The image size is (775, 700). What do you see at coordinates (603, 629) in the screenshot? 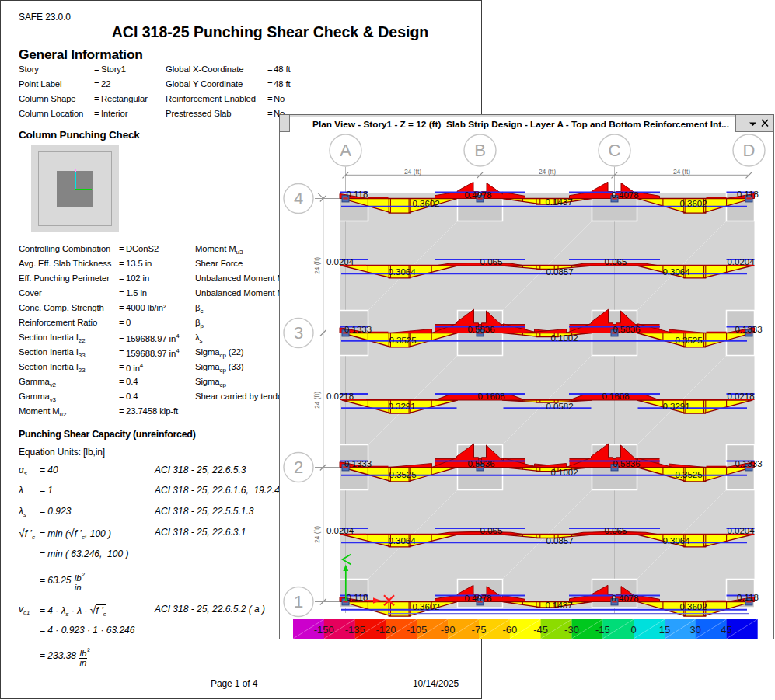
I see `svg-text: -15` at bounding box center [603, 629].